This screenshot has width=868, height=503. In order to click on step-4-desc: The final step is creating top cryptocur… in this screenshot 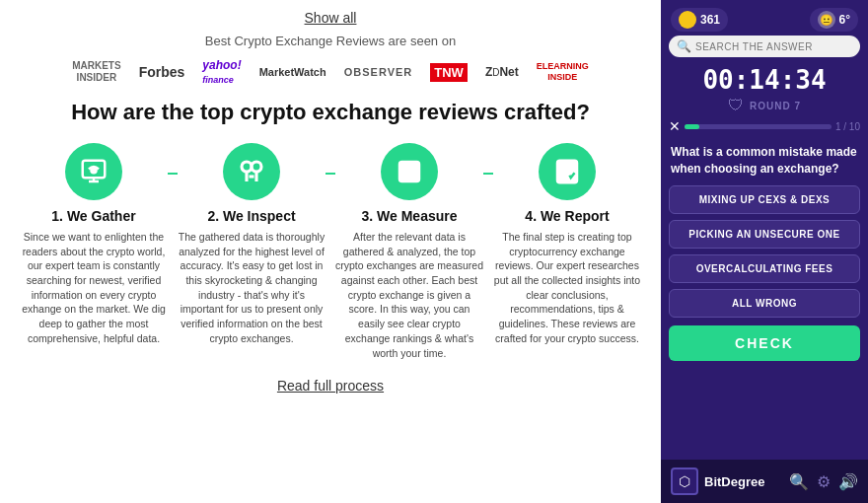, I will do `click(567, 288)`.